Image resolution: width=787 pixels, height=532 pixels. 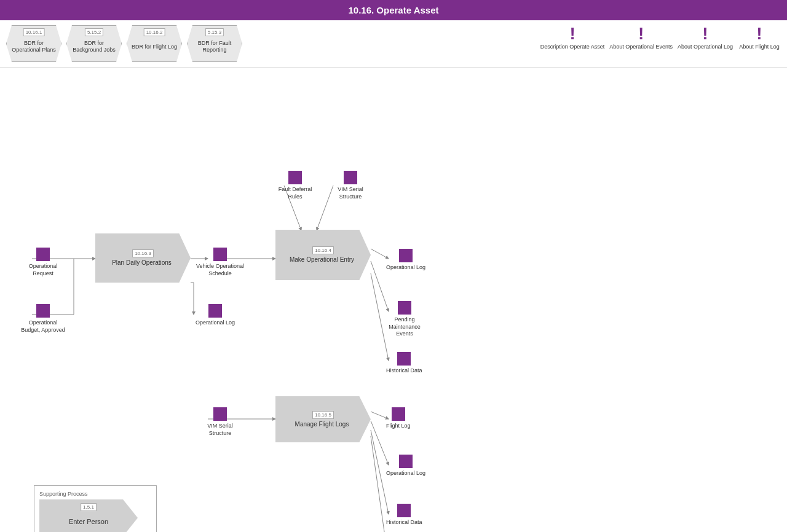 What do you see at coordinates (220, 430) in the screenshot?
I see `data-label-vim-bottom: VIM Serial Structure` at bounding box center [220, 430].